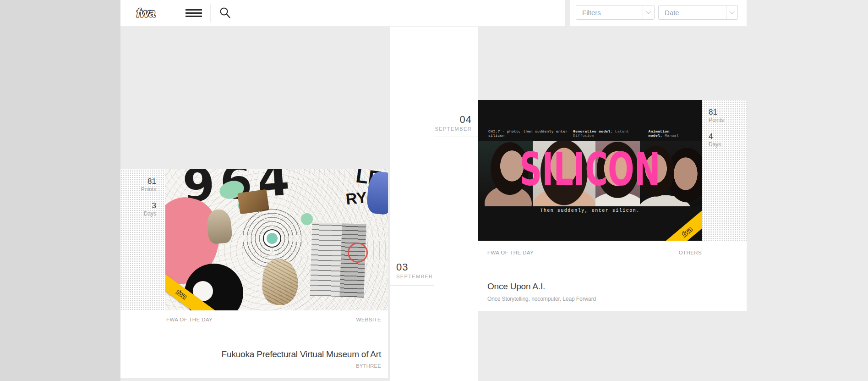 The image size is (868, 381). What do you see at coordinates (590, 211) in the screenshot?
I see `screen-tagline: Then suddenly, enter silicon.` at bounding box center [590, 211].